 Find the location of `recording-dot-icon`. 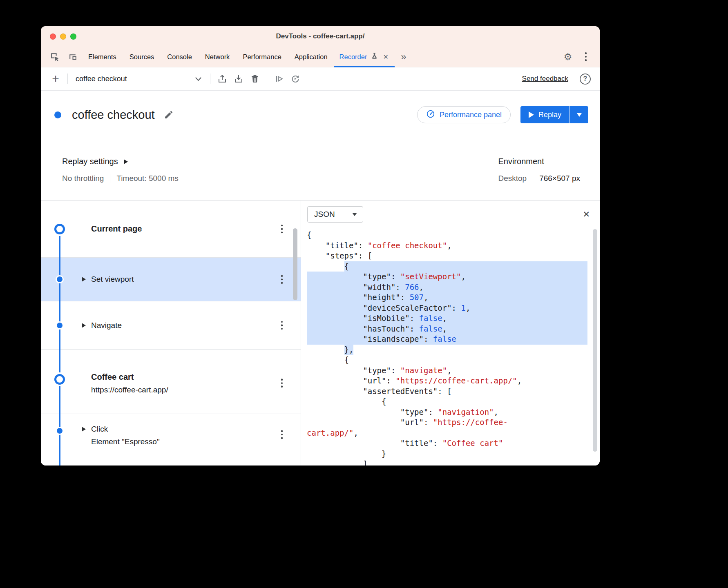

recording-dot-icon is located at coordinates (58, 115).